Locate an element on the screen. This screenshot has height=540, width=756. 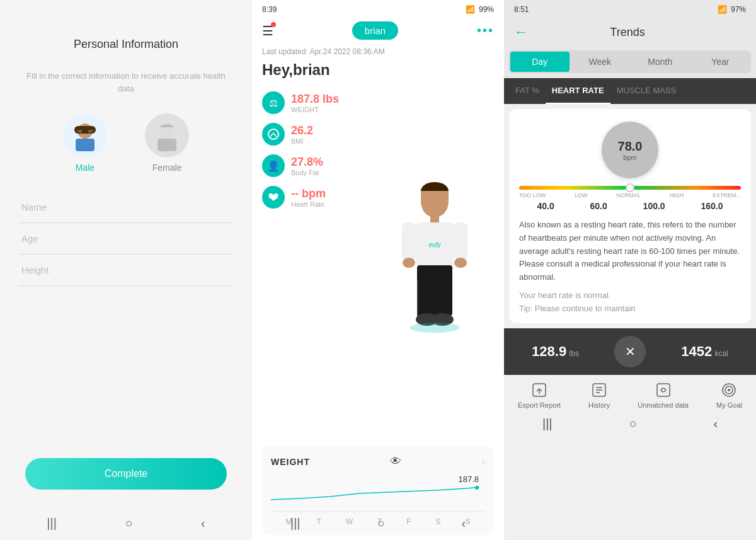
tab-day: Day is located at coordinates (540, 62).